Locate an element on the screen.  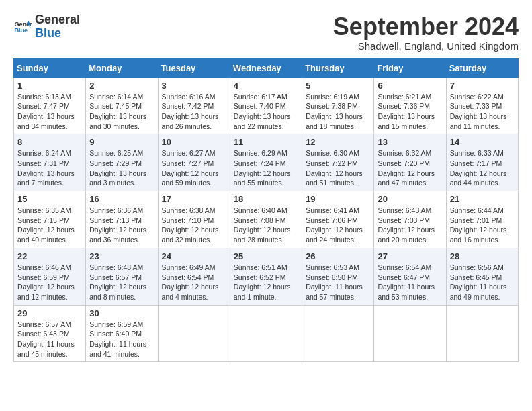
calendar-cell: 19Sunrise: 6:41 AM Sunset: 7:06 PM Dayli… is located at coordinates (339, 220).